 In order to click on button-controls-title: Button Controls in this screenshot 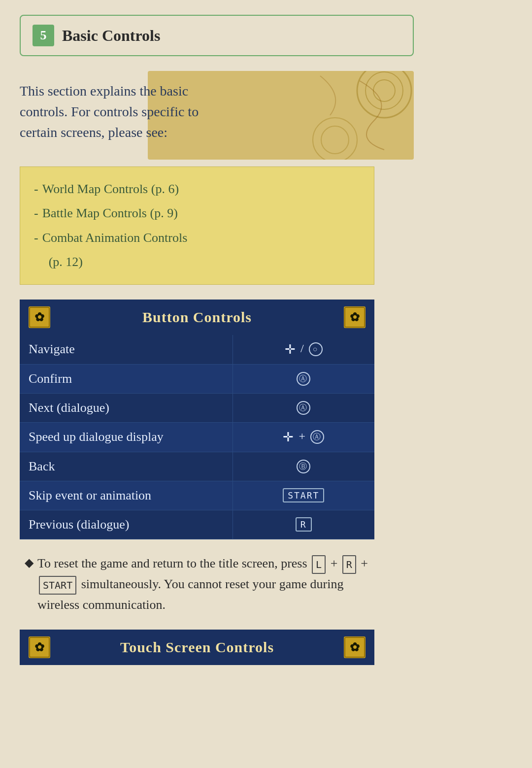, I will do `click(197, 317)`.